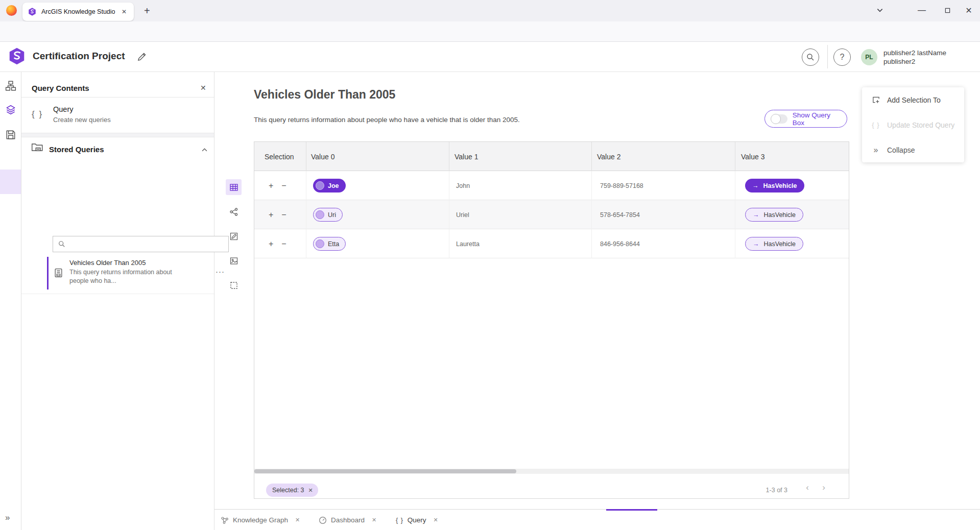 Image resolution: width=980 pixels, height=530 pixels. Describe the element at coordinates (234, 236) in the screenshot. I see `chart-edit-icon` at that location.